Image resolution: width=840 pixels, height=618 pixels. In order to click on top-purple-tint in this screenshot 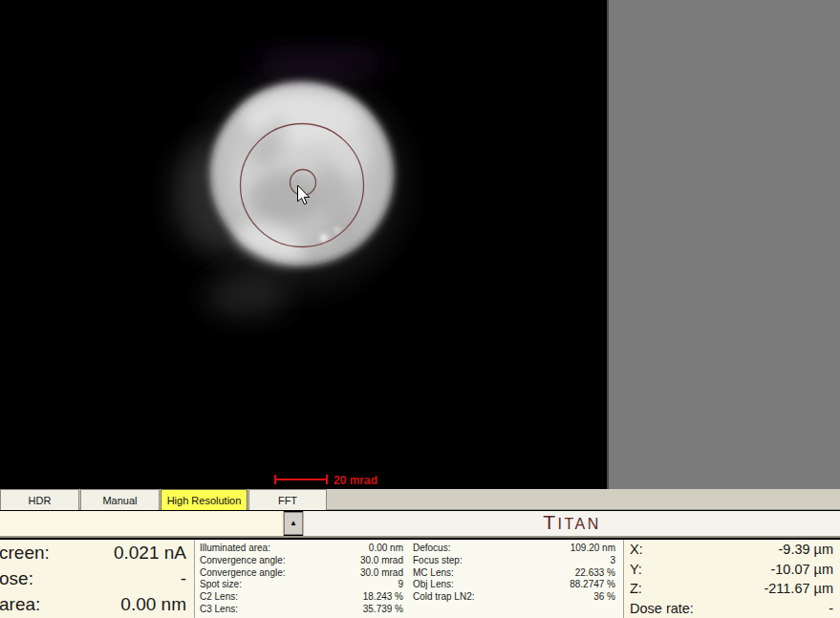, I will do `click(320, 63)`.